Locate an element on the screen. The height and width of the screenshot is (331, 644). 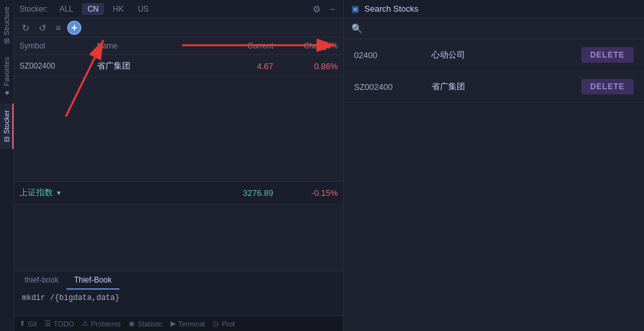
sidebar-label-stocker: Stocker is located at coordinates (6, 122).